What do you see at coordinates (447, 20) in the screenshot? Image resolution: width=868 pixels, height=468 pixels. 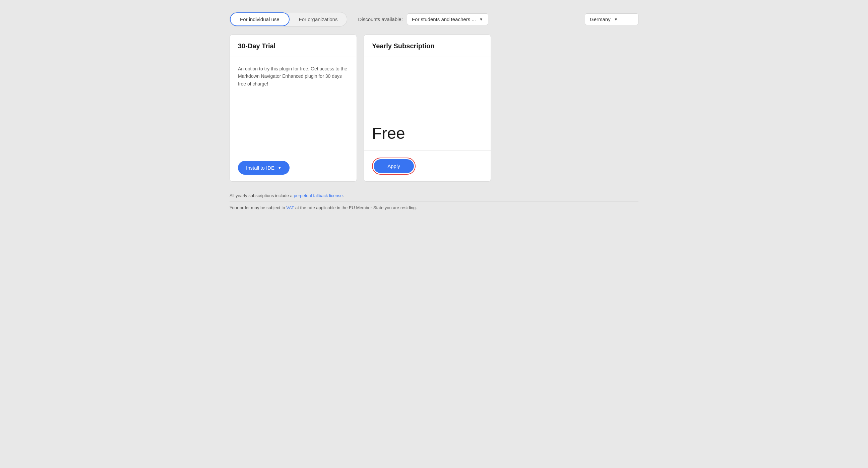 I see `discounts-dropdown: For students and teachers ... ▼` at bounding box center [447, 20].